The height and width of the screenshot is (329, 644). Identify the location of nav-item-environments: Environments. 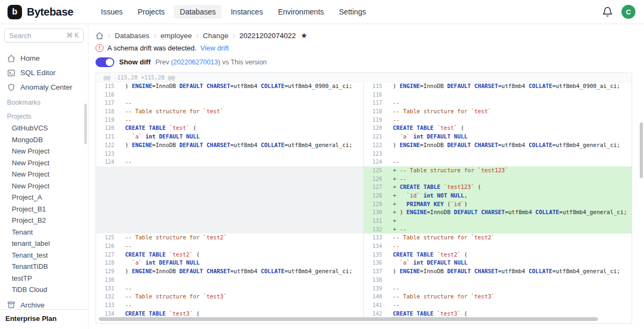
(301, 12).